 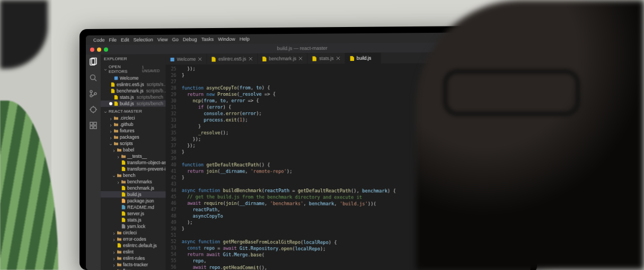 I want to click on explorer-title: EXPLORER, so click(x=134, y=58).